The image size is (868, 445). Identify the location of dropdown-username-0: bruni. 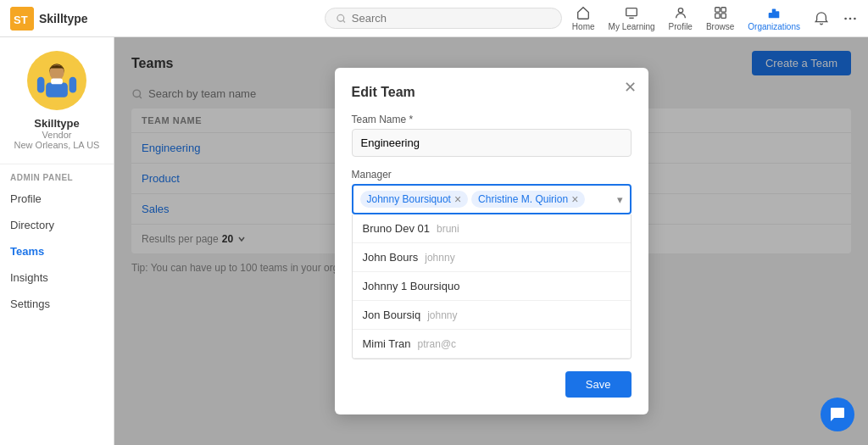
(448, 229).